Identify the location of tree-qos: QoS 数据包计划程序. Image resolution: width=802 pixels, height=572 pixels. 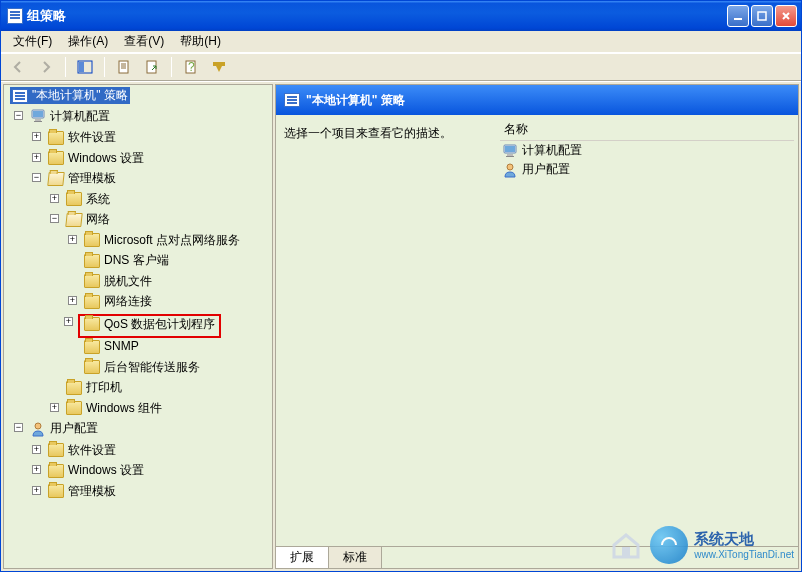
(150, 324).